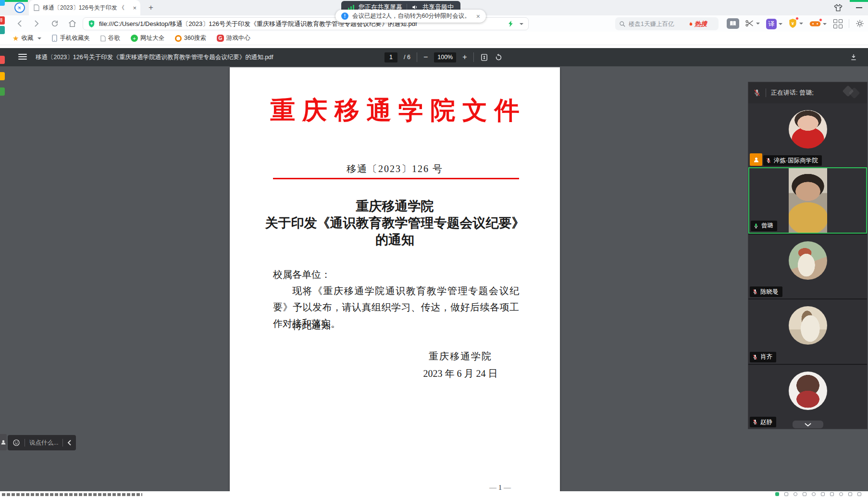 The height and width of the screenshot is (497, 868). Describe the element at coordinates (478, 16) in the screenshot. I see `notification-close-icon: ×` at that location.